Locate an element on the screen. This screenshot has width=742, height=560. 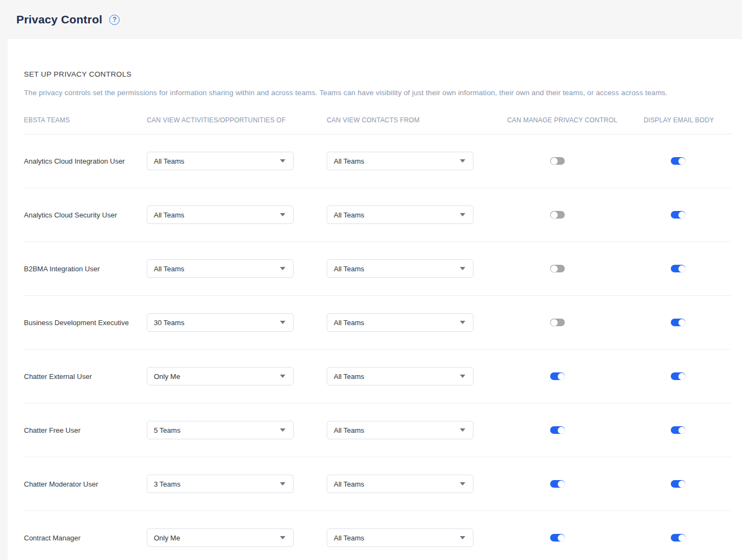
column-header-ebsta-teams: EBSTA TEAMS is located at coordinates (85, 120).